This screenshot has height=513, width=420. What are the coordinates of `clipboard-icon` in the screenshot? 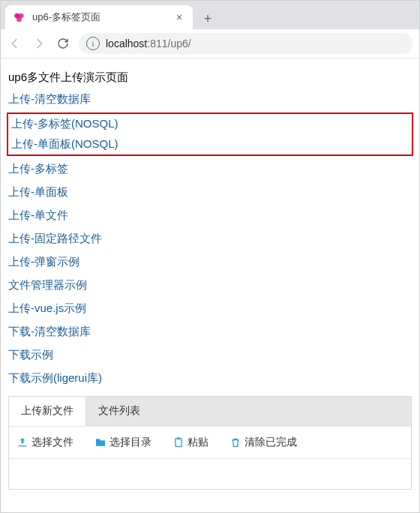 It's located at (178, 442).